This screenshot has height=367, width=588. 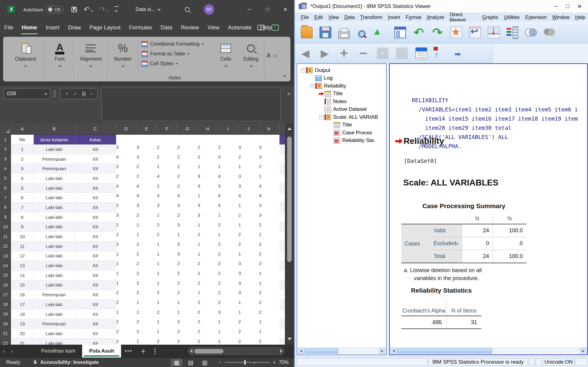 I want to click on insert-variables-icon, so click(x=493, y=32).